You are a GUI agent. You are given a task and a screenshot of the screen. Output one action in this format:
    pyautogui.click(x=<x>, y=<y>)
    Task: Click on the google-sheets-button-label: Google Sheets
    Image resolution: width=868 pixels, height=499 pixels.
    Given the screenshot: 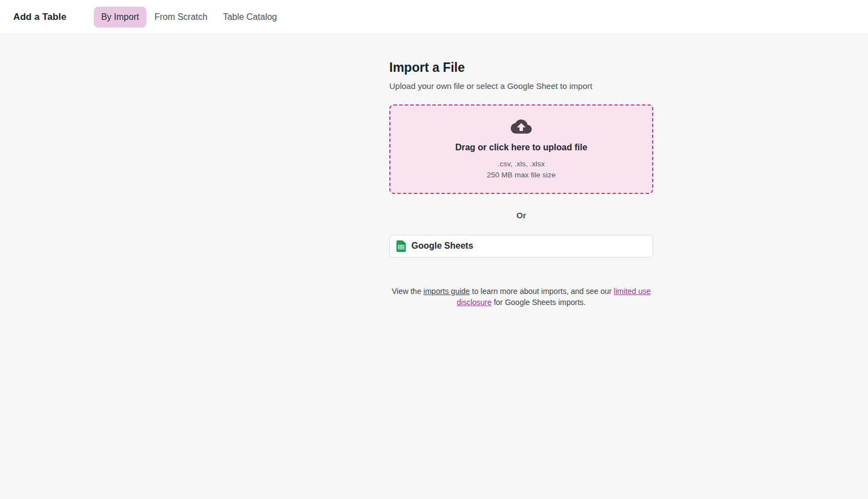 What is the action you would take?
    pyautogui.click(x=442, y=246)
    